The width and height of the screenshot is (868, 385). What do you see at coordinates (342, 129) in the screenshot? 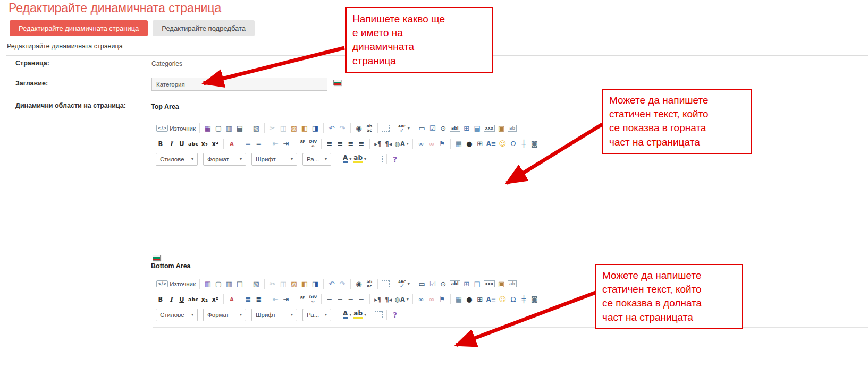
I see `redo-button: ↷` at bounding box center [342, 129].